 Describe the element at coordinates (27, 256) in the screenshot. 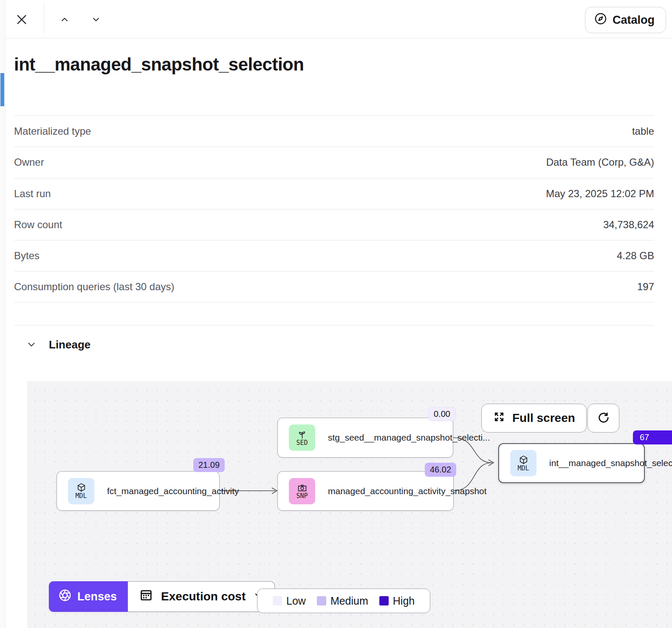

I see `metadata-label: Bytes` at that location.